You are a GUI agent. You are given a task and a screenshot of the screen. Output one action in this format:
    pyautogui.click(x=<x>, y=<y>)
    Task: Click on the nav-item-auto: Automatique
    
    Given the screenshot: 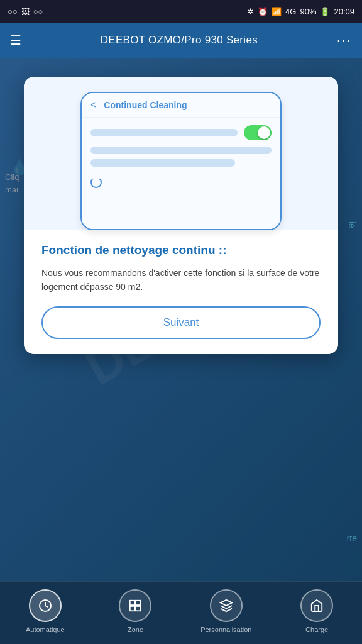 What is the action you would take?
    pyautogui.click(x=45, y=611)
    